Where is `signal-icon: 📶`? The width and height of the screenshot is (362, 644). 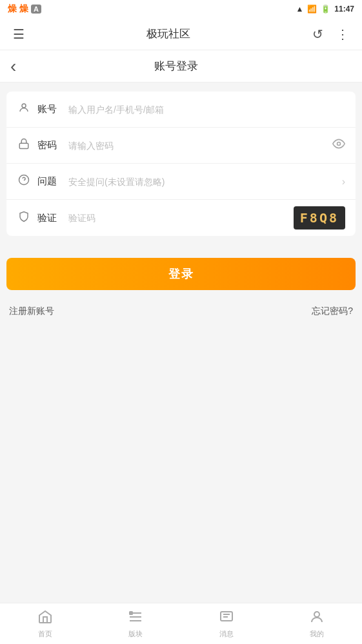 signal-icon: 📶 is located at coordinates (312, 9).